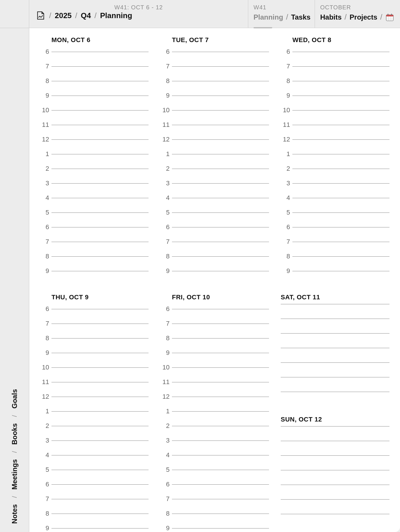  What do you see at coordinates (41, 15) in the screenshot?
I see `home-icon` at bounding box center [41, 15].